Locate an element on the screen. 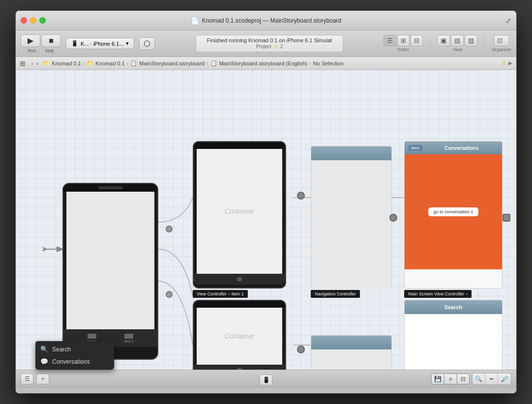 Image resolution: width=532 pixels, height=404 pixels. toolbar: ▶ ■ Run Stop 📱 K... · iPhone 6.1... ▾ ⬡ … is located at coordinates (266, 44).